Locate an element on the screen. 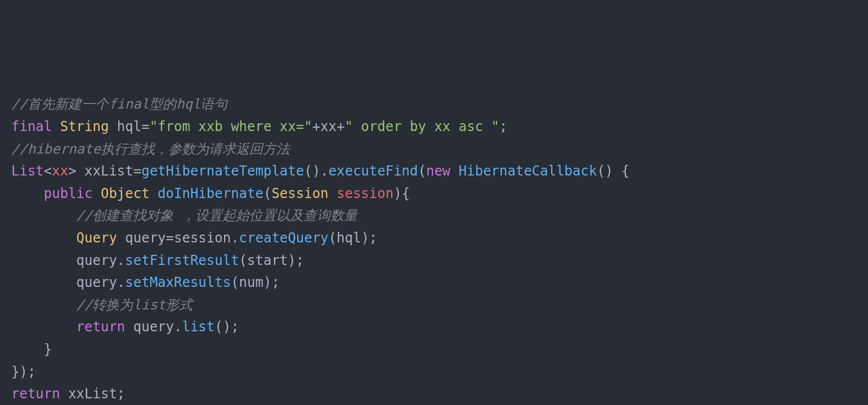 This screenshot has width=868, height=405. var-session: session is located at coordinates (203, 238).